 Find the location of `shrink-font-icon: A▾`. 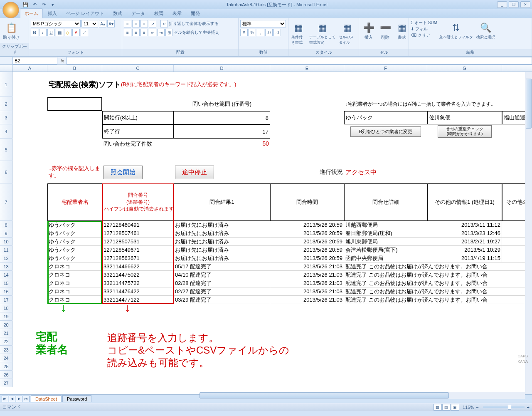

shrink-font-icon: A▾ is located at coordinates (111, 24).